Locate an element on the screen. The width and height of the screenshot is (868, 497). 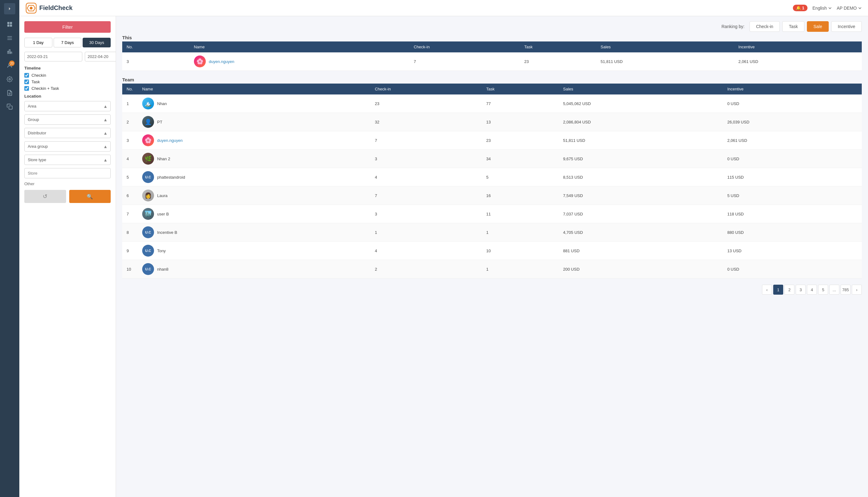
table-row: 7 🏙️user B 3 11 7,037 USD 118 USD is located at coordinates (492, 214).